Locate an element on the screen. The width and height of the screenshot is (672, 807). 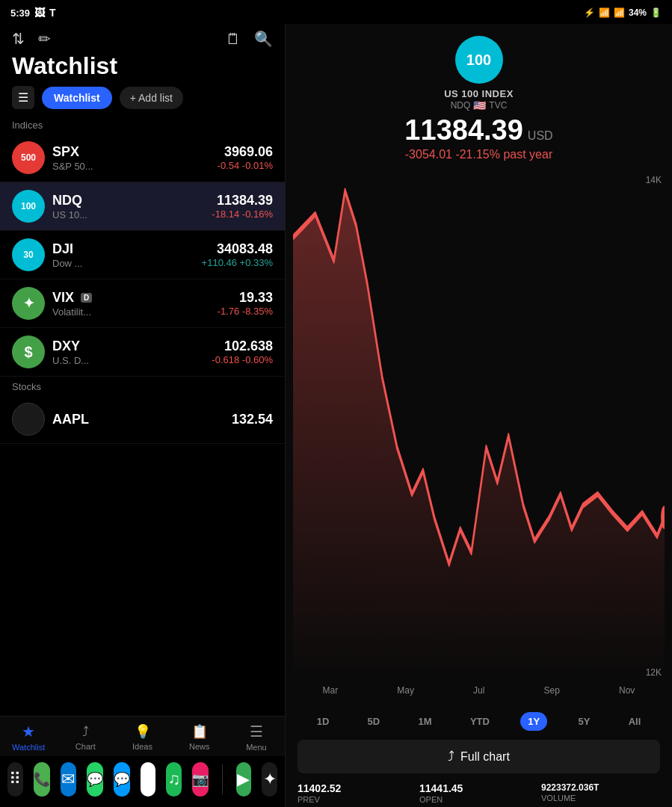
y-label-14k: 14K is located at coordinates (653, 180).